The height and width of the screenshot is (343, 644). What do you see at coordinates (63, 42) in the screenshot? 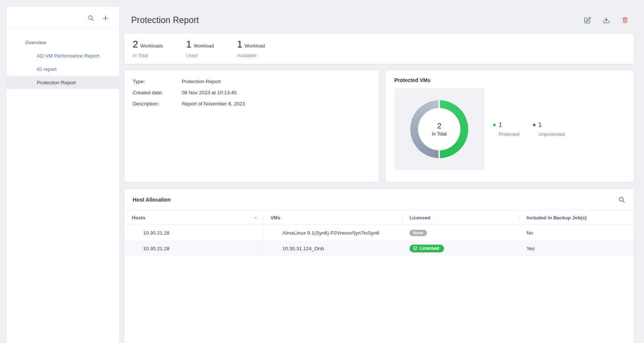
I see `sidebar-item-overview: Overview` at bounding box center [63, 42].